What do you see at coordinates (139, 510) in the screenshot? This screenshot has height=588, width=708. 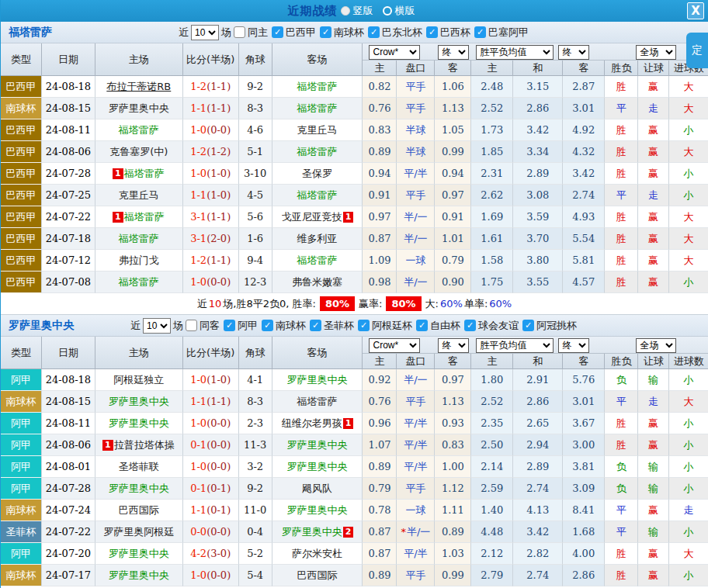 I see `home-team: 巴西国际` at bounding box center [139, 510].